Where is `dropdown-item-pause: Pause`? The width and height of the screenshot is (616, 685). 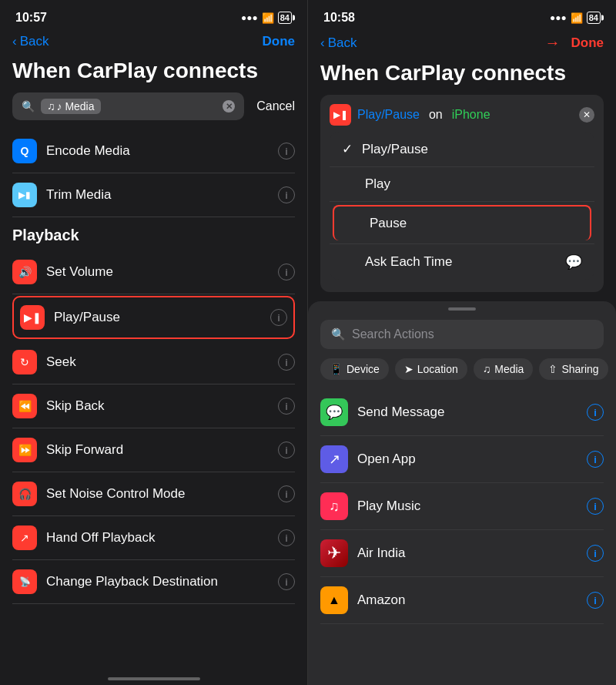
dropdown-item-pause: Pause is located at coordinates (462, 223).